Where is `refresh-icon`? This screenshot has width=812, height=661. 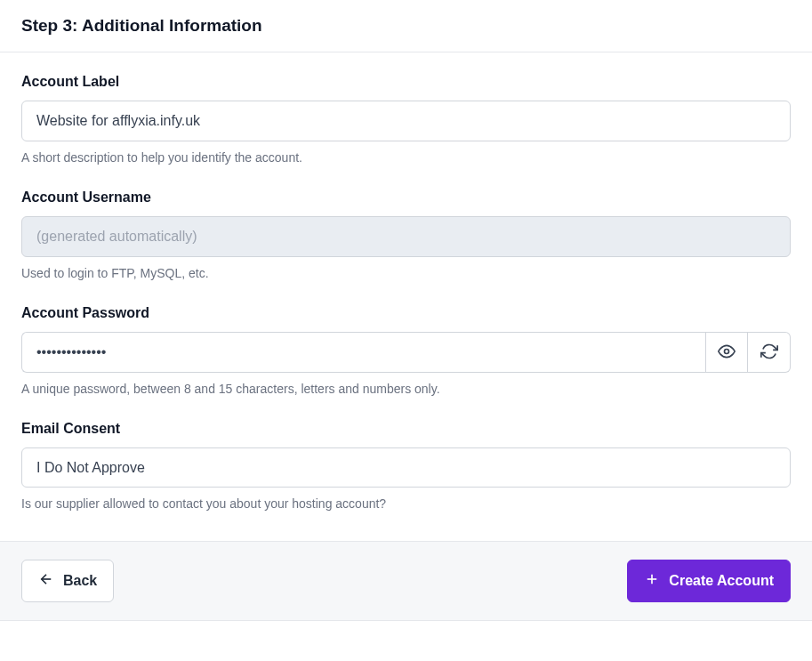 refresh-icon is located at coordinates (769, 352).